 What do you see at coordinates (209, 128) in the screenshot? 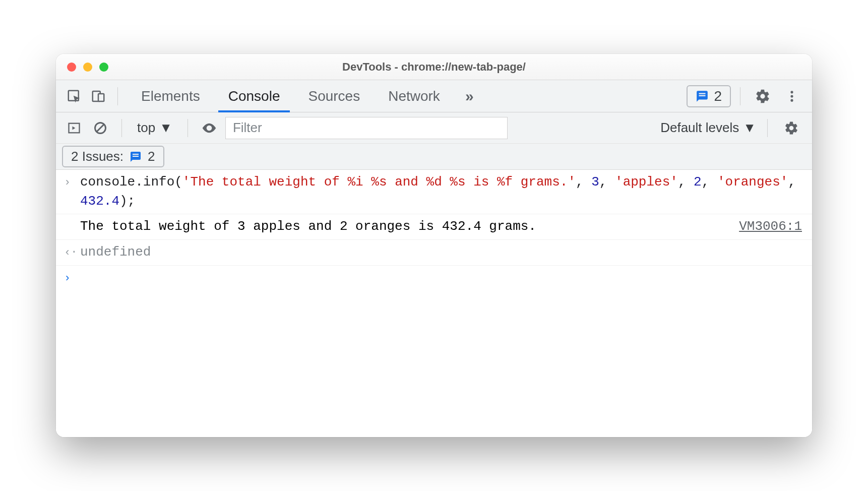
I see `live-expression-eye-icon` at bounding box center [209, 128].